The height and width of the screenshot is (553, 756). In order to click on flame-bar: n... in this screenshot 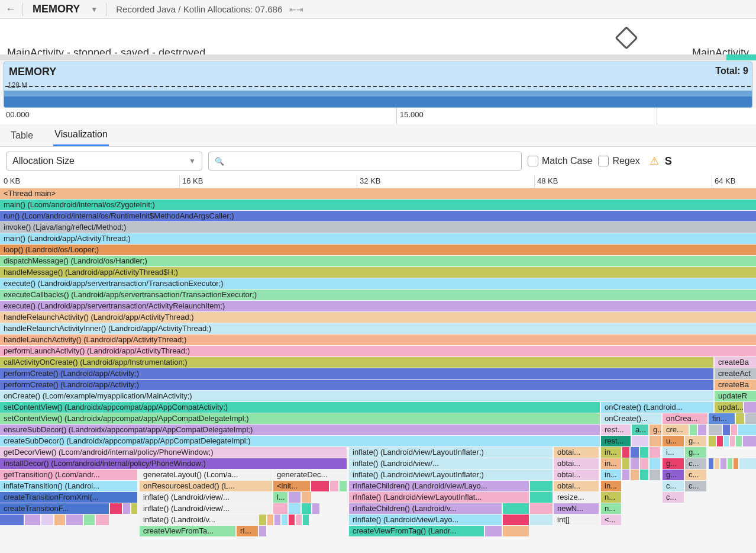, I will do `click(611, 509)`.